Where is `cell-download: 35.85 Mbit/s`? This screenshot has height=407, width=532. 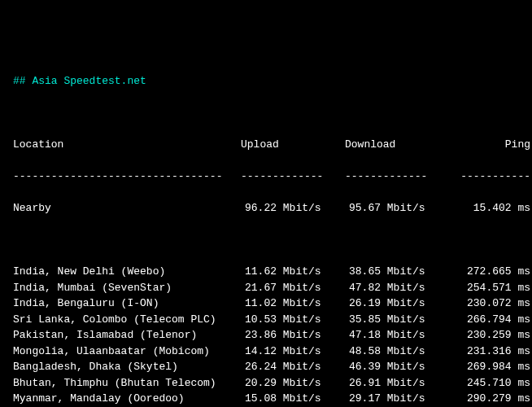 cell-download: 35.85 Mbit/s is located at coordinates (397, 320).